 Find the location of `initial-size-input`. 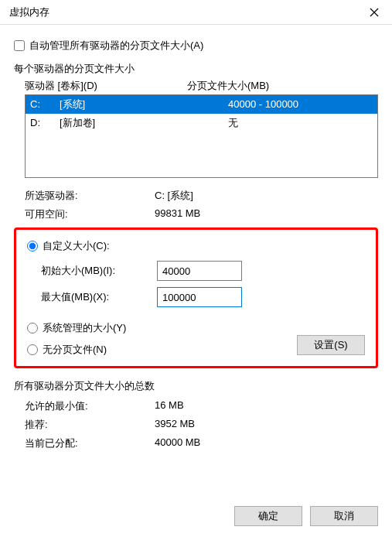

initial-size-input is located at coordinates (199, 271).